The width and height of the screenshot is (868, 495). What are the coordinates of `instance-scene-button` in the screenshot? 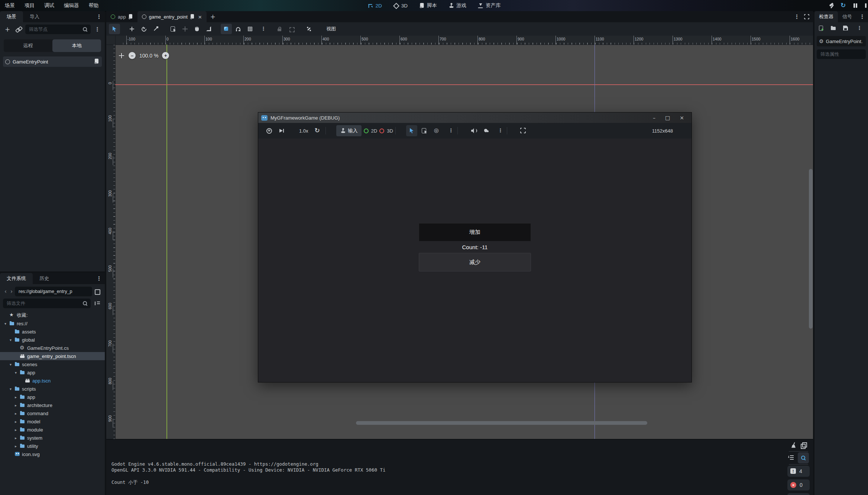 It's located at (19, 29).